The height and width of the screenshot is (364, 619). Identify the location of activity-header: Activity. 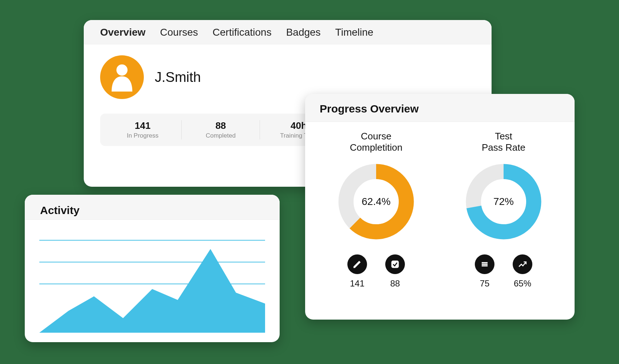
(152, 207).